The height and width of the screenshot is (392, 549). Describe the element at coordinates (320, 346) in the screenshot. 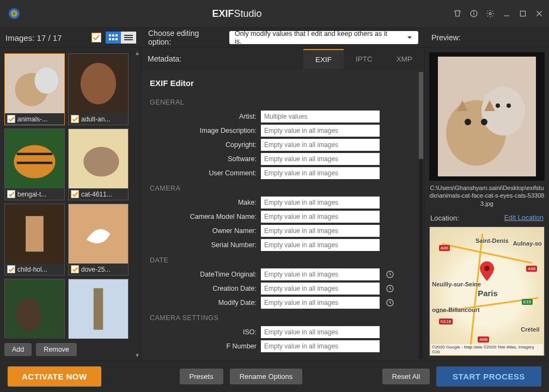

I see `field-input-f_number` at that location.